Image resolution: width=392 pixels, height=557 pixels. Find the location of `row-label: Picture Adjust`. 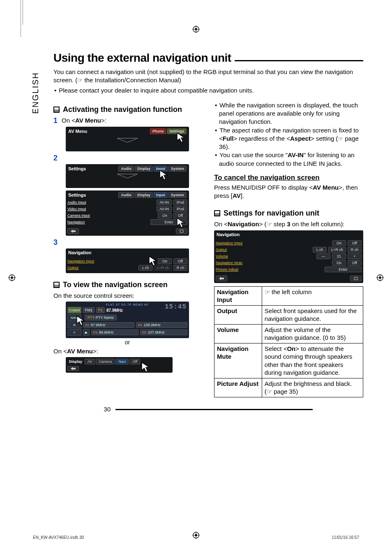

row-label: Picture Adjust is located at coordinates (270, 269).